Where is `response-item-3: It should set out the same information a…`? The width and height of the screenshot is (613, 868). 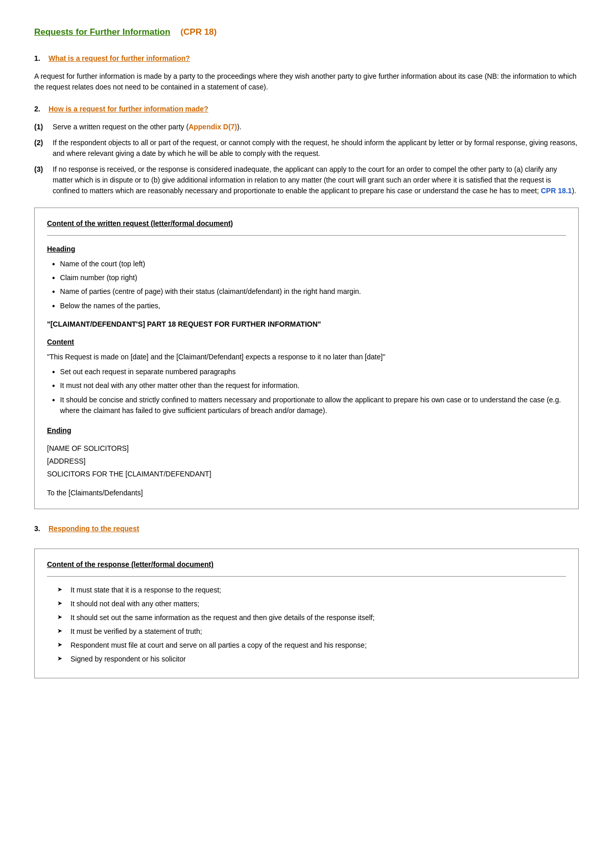 response-item-3: It should set out the same information a… is located at coordinates (306, 618).